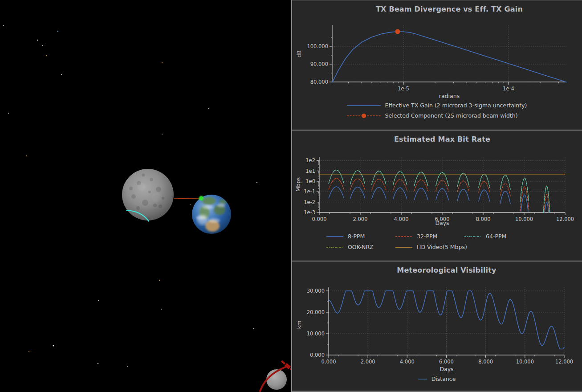 This screenshot has height=392, width=582. What do you see at coordinates (449, 9) in the screenshot?
I see `chart-title: TX Beam Divergence vs Eff. TX Gain` at bounding box center [449, 9].